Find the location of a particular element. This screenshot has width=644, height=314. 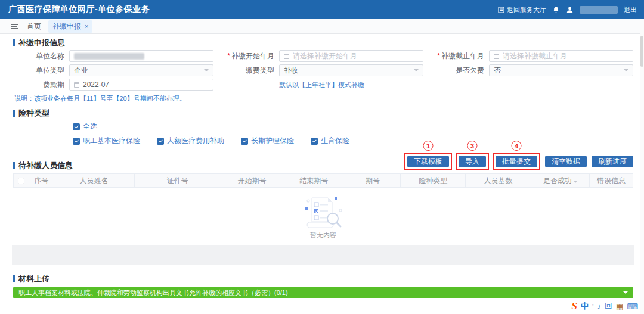

bell-icon is located at coordinates (556, 10).